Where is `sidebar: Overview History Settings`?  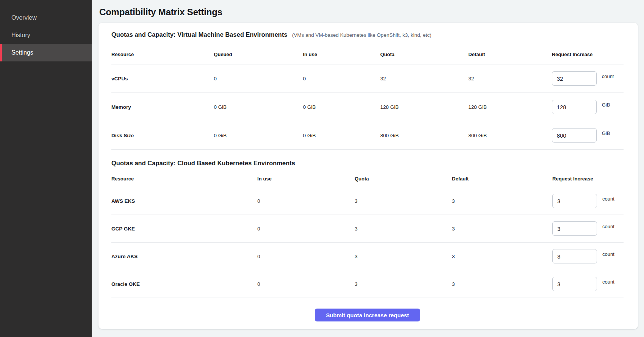 sidebar: Overview History Settings is located at coordinates (46, 168).